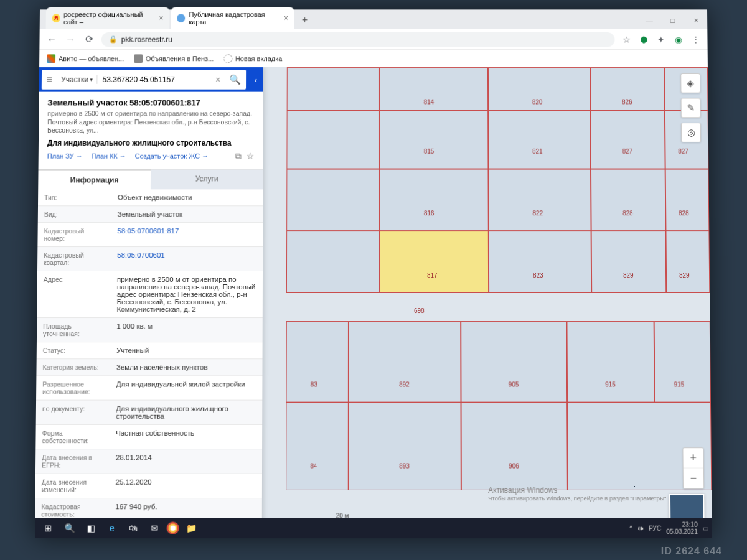  Describe the element at coordinates (649, 21) in the screenshot. I see `window-minimize-button: —` at that location.